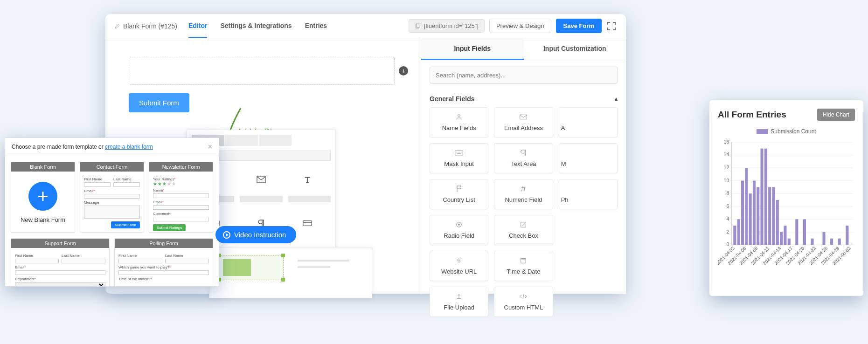 The width and height of the screenshot is (868, 344). I want to click on svg-text: 10, so click(727, 180).